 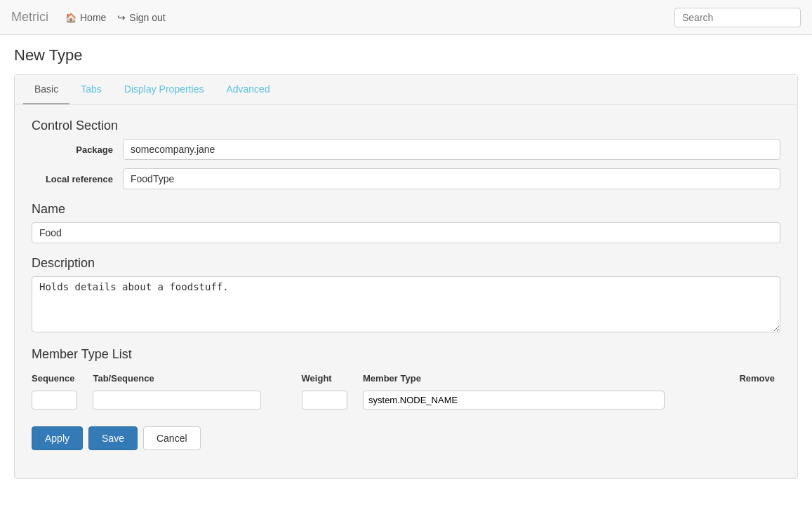 What do you see at coordinates (452, 149) in the screenshot?
I see `package-input` at bounding box center [452, 149].